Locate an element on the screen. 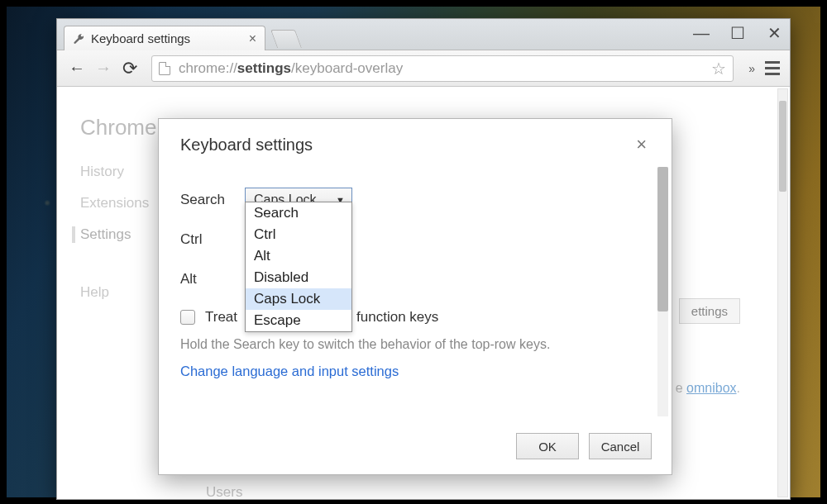 The width and height of the screenshot is (827, 504). label-search: Search is located at coordinates (213, 200).